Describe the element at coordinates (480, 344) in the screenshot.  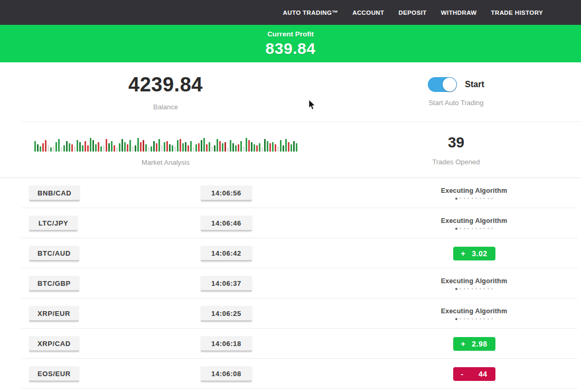
I see `result-value: 2.98` at that location.